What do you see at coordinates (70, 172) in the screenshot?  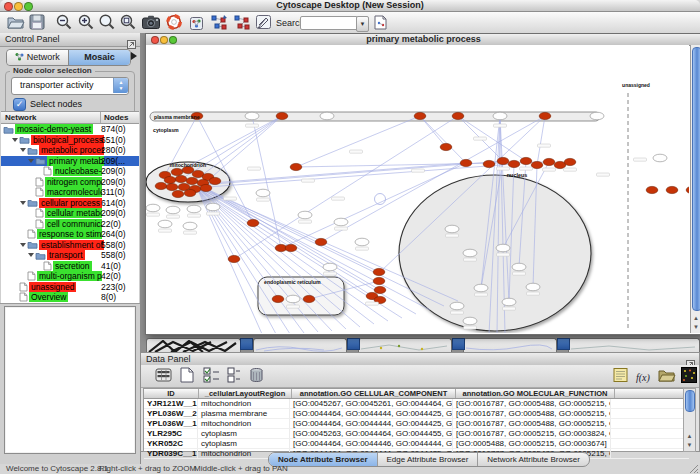 I see `tree-row: nucleobase-cont209(0)` at bounding box center [70, 172].